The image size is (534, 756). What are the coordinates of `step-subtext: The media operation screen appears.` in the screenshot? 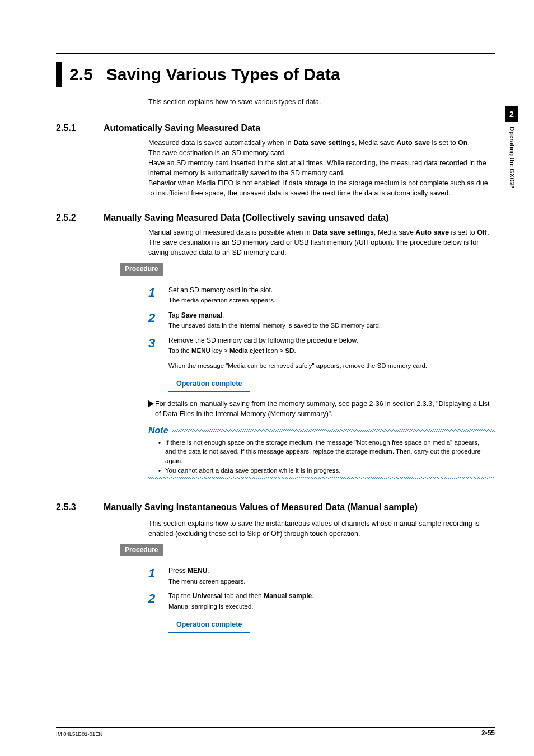 It's located at (331, 300).